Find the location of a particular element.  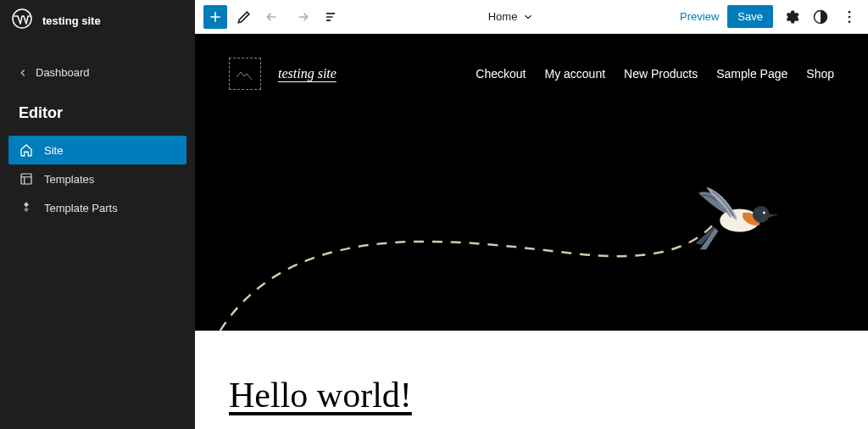

image-placeholder-icon is located at coordinates (245, 74).